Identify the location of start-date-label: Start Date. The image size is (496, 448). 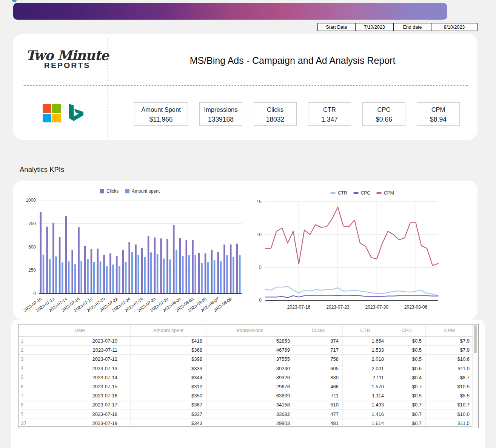
(337, 27).